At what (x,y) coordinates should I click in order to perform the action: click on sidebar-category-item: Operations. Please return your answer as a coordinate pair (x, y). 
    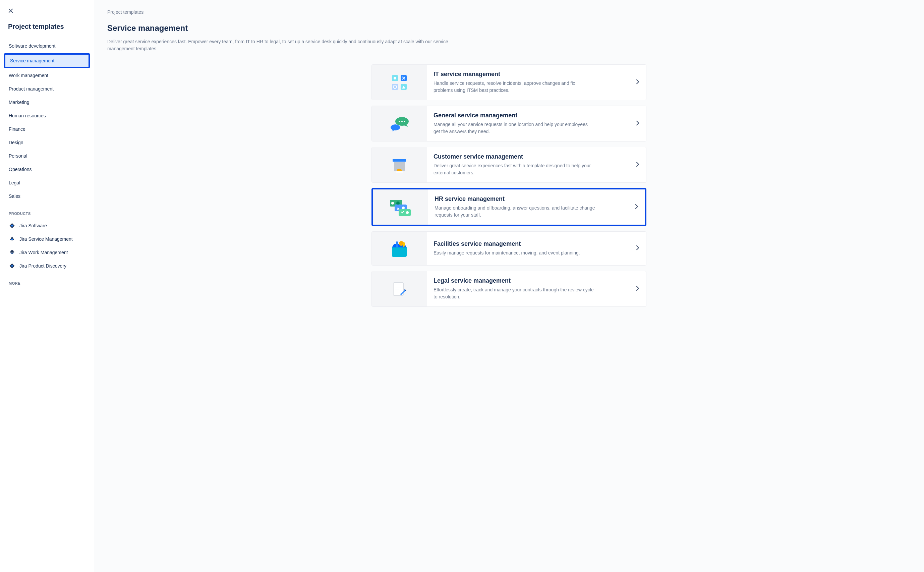
    Looking at the image, I should click on (47, 169).